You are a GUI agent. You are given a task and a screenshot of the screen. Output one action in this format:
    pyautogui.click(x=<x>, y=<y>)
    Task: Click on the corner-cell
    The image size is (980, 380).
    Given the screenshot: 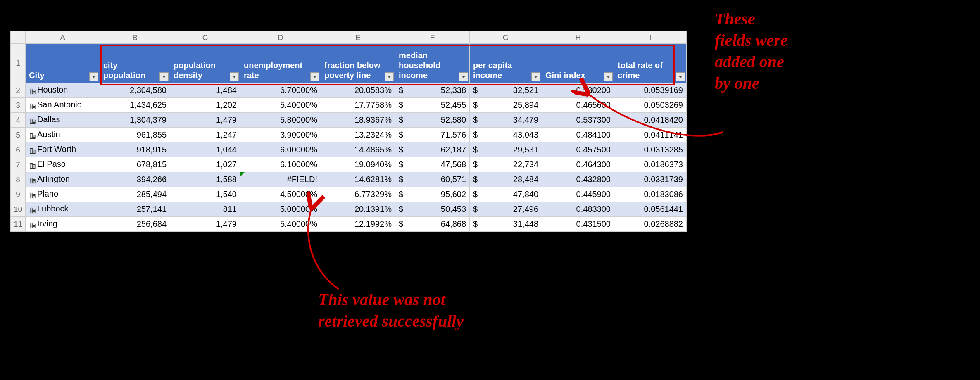 What is the action you would take?
    pyautogui.click(x=18, y=38)
    